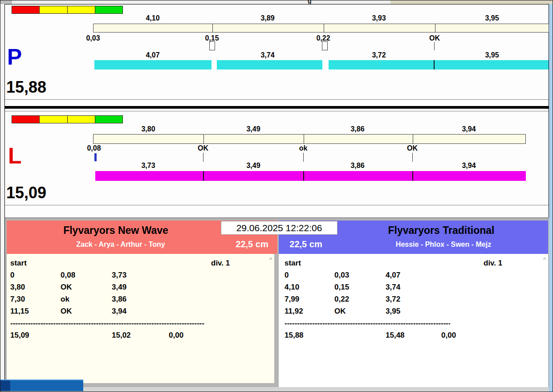 This screenshot has height=392, width=553. I want to click on lane-l-letter: L, so click(15, 156).